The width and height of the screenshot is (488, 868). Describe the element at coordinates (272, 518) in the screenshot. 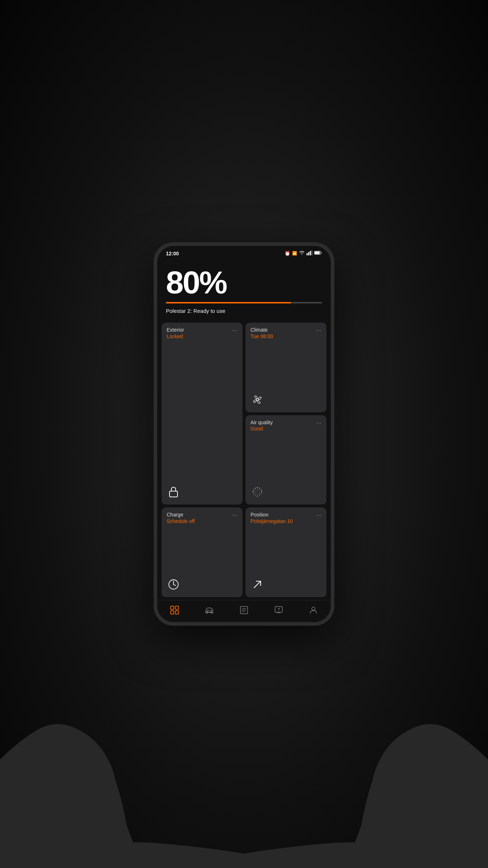

I see `position-title-group: Position Polstjärnegatan 10` at that location.